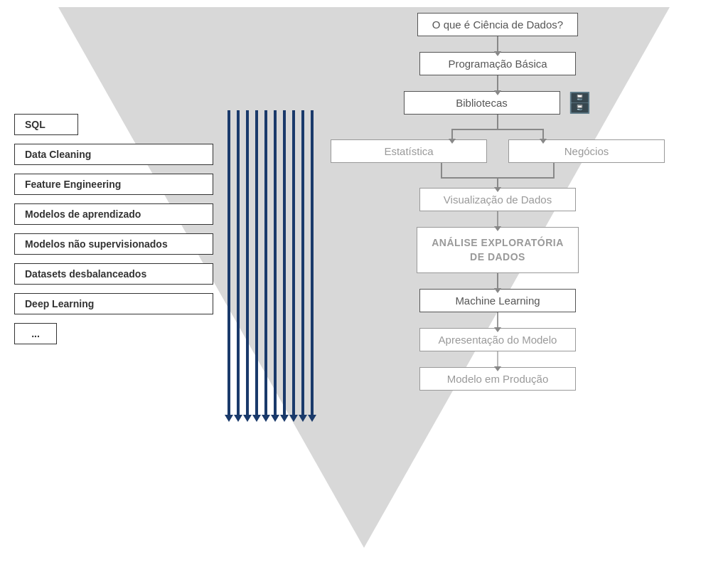 This screenshot has height=567, width=728. Describe the element at coordinates (498, 122) in the screenshot. I see `bif-vertical-line` at that location.